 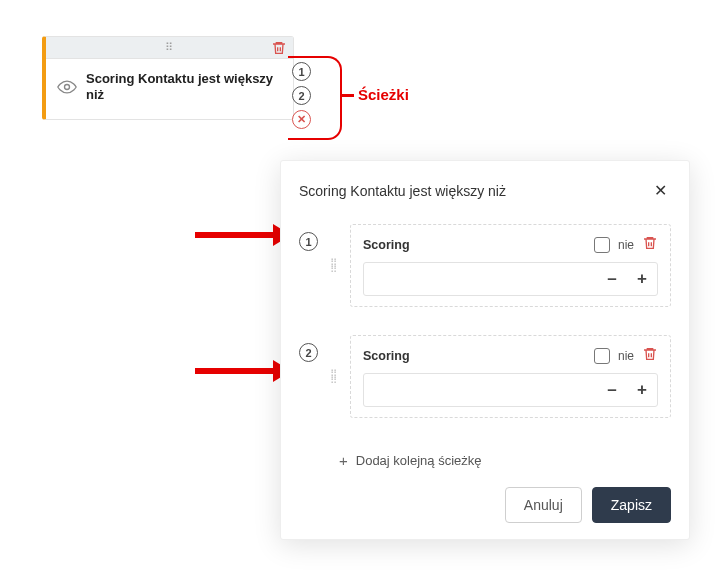 What do you see at coordinates (632, 505) in the screenshot?
I see `save-button-label: Zapisz` at bounding box center [632, 505].